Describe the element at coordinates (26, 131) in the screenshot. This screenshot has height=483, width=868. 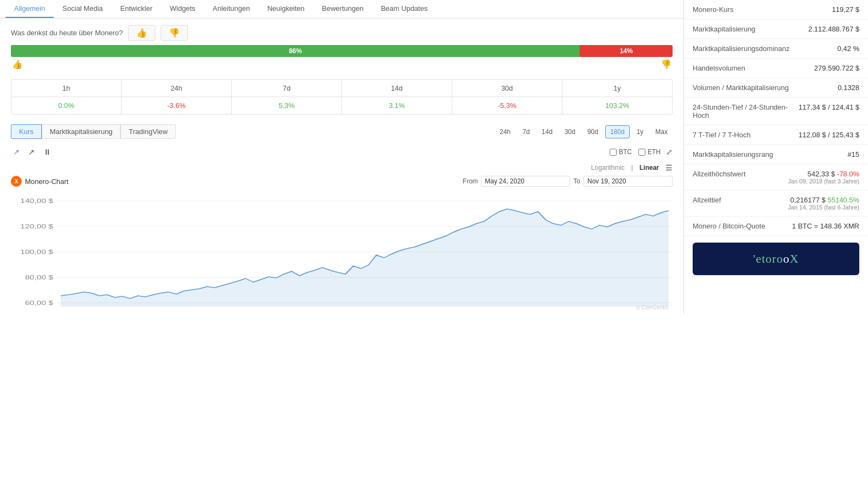
I see `chart-tab-kurs: Kurs` at that location.